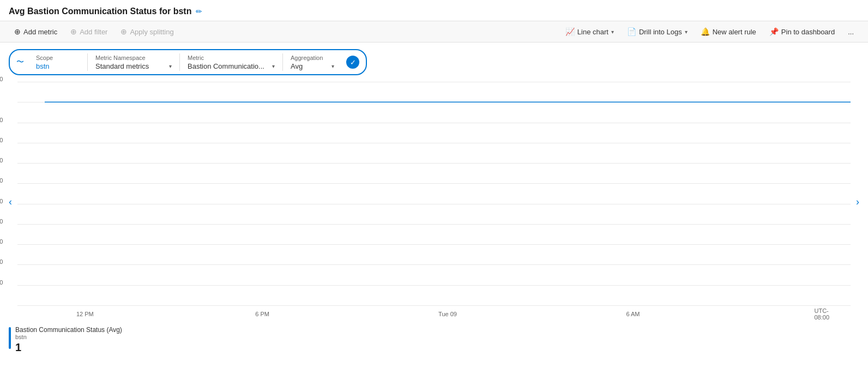  Describe the element at coordinates (448, 314) in the screenshot. I see `x-label-tue09: Tue 09` at that location.